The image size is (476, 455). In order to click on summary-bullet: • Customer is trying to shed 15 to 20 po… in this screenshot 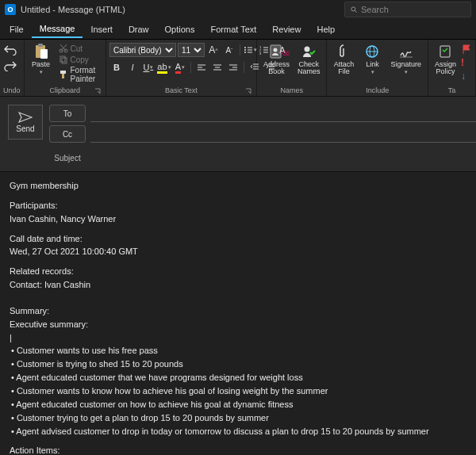, I will do `click(238, 365)`.